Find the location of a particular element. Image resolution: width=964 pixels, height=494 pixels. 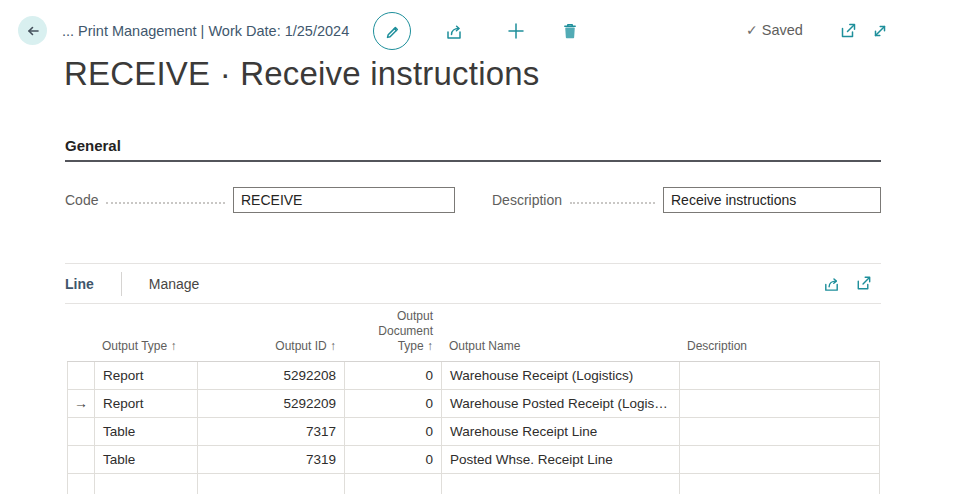

save-status: ✓ Saved is located at coordinates (774, 30).